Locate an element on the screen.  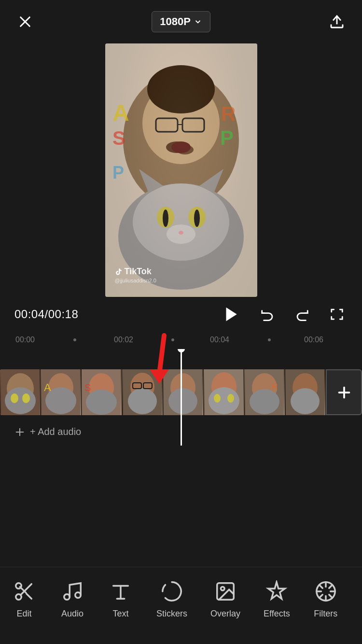
resolution-selector: 1080P is located at coordinates (181, 22).